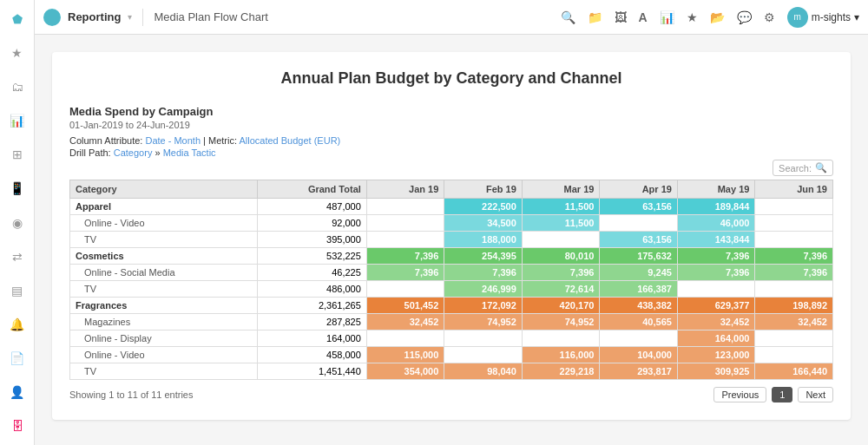 This screenshot has height=445, width=868. What do you see at coordinates (798, 17) in the screenshot?
I see `user-avatar: m` at bounding box center [798, 17].